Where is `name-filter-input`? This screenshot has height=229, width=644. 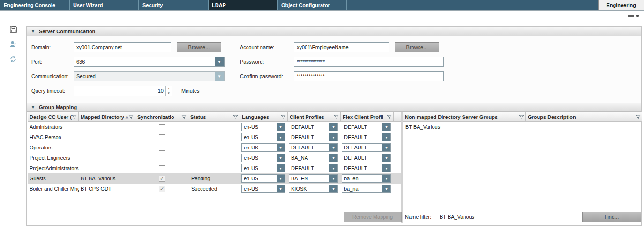 name-filter-input is located at coordinates (495, 217).